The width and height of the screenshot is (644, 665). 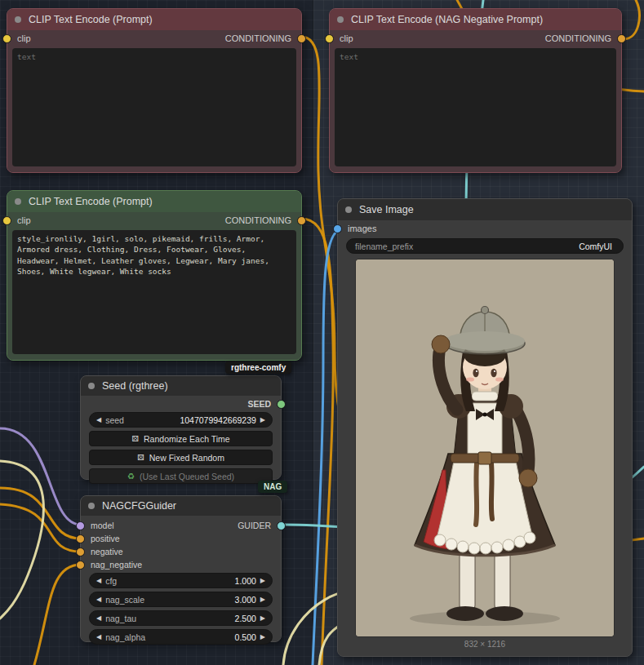 What do you see at coordinates (80, 525) in the screenshot?
I see `model-input-slot` at bounding box center [80, 525].